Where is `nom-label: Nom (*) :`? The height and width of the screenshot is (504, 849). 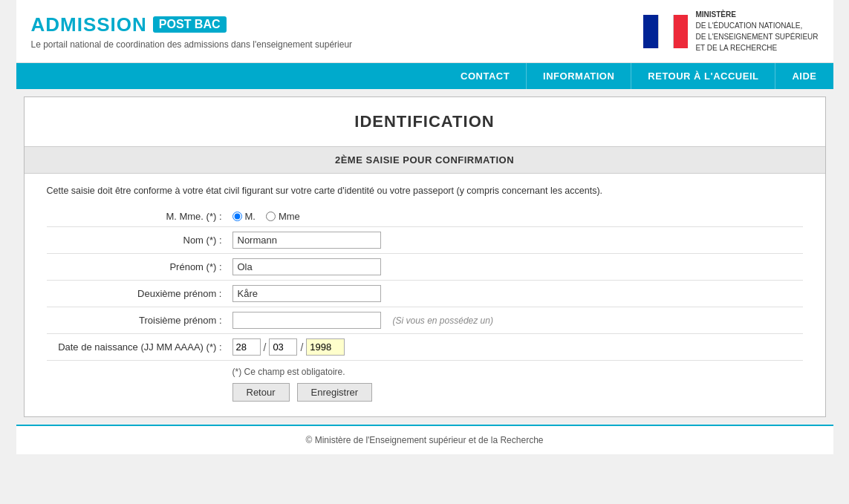 nom-label: Nom (*) : is located at coordinates (140, 240).